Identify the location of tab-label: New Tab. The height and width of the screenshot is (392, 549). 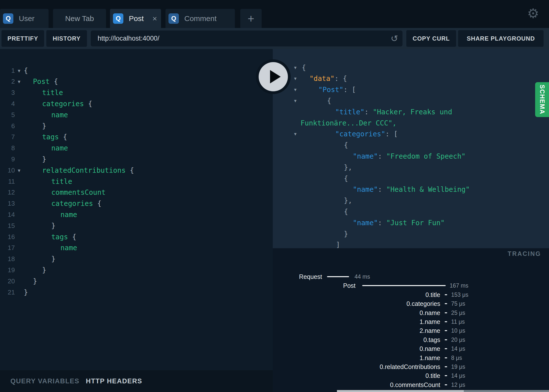
(80, 19).